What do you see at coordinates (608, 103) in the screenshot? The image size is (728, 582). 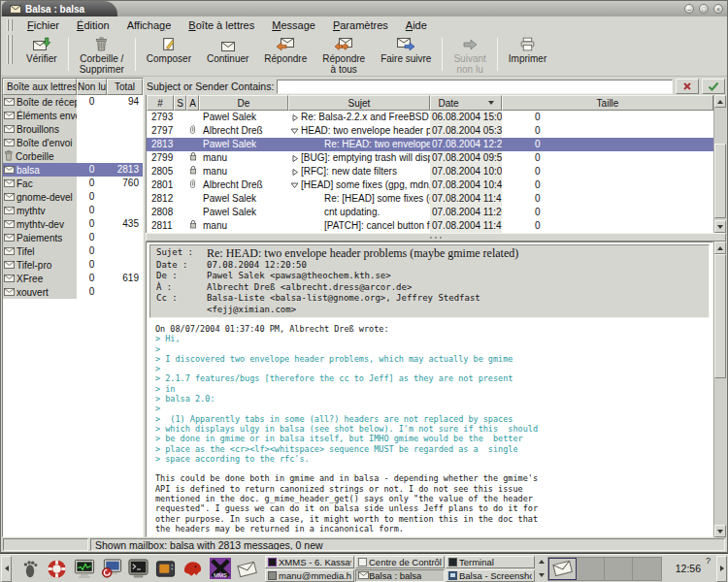 I see `column-header-taille: Taille` at bounding box center [608, 103].